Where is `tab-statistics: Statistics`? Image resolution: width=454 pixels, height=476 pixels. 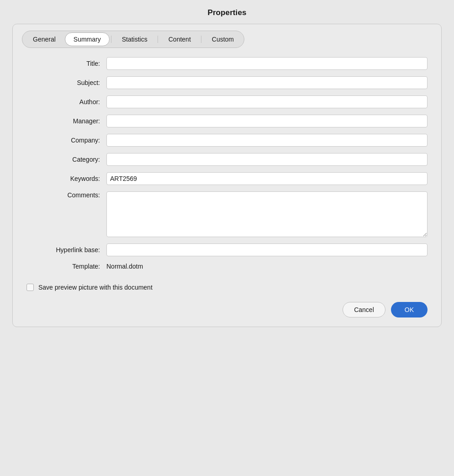
tab-statistics: Statistics is located at coordinates (135, 39).